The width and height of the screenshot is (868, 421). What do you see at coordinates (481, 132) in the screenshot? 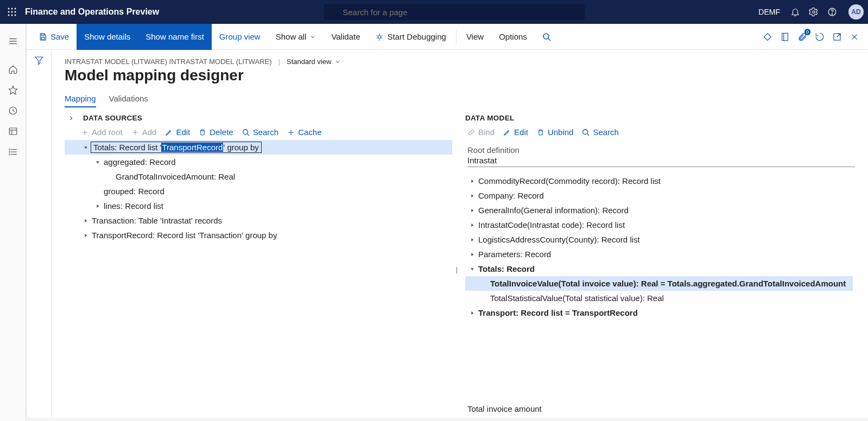
I see `bind-button: Bind` at bounding box center [481, 132].